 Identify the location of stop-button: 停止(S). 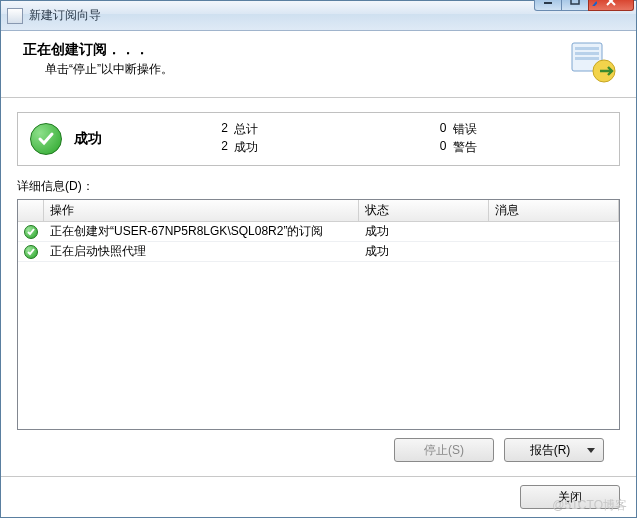
(444, 450).